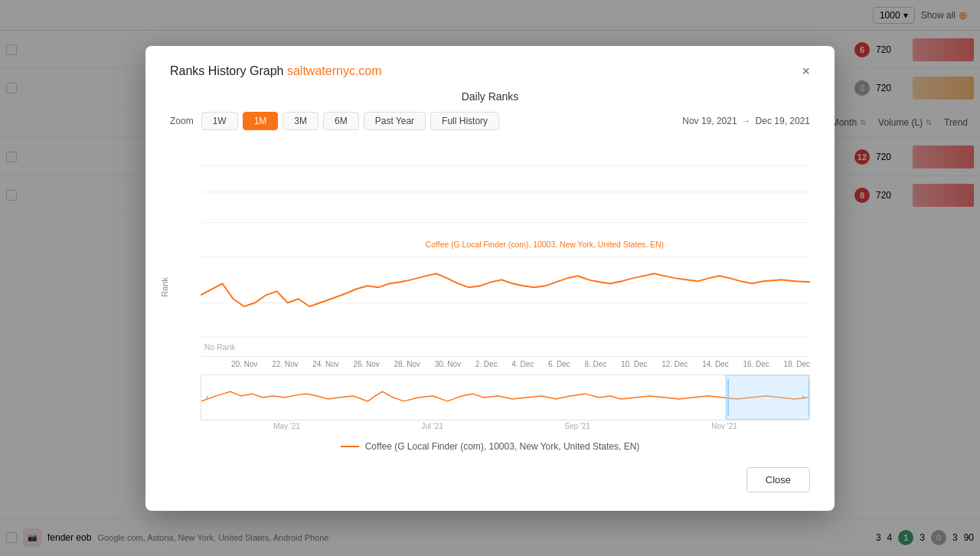 This screenshot has width=980, height=556. Describe the element at coordinates (505, 426) in the screenshot. I see `mini-chart-labels: May '21 Jul '21 Sep '21 Nov '21` at that location.